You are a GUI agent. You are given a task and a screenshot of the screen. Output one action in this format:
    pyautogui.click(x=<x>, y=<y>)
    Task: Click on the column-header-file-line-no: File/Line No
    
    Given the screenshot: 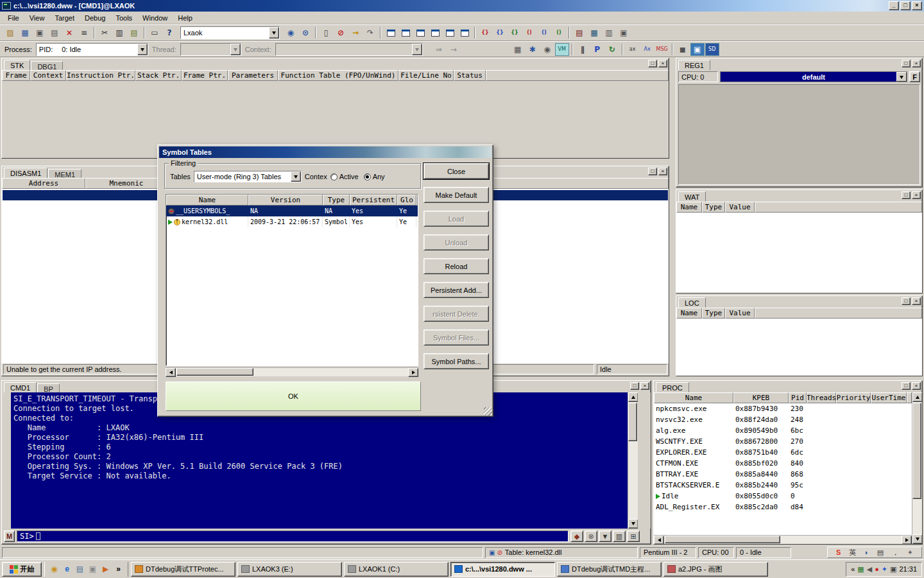 What is the action you would take?
    pyautogui.click(x=426, y=76)
    